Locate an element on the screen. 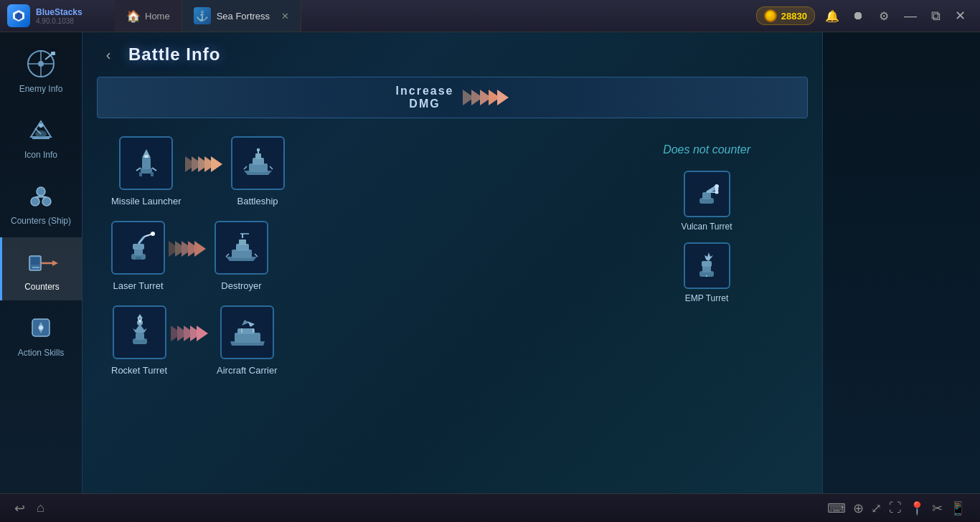 Image resolution: width=980 pixels, height=522 pixels. title-bar: BlueStacks 4.90.0.1038 🏠 Home ⚓ Sea Fort… is located at coordinates (490, 16).